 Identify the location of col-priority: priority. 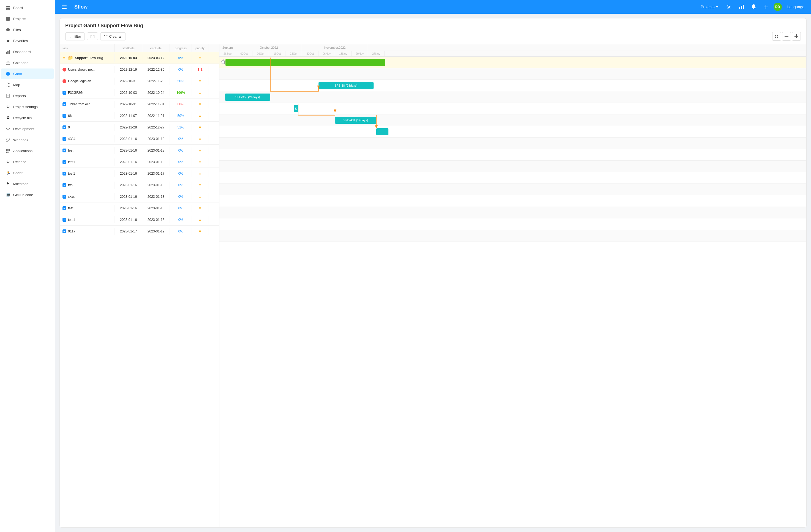
(200, 48).